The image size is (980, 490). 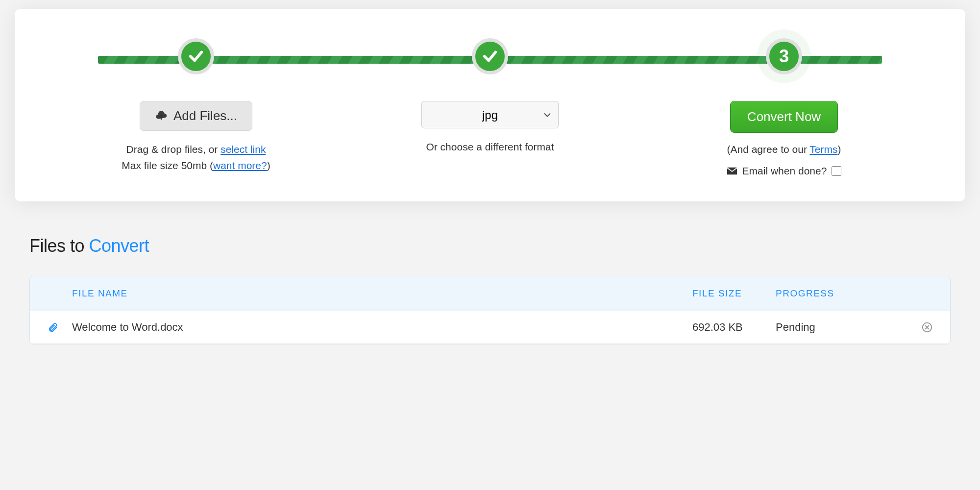 What do you see at coordinates (784, 56) in the screenshot?
I see `step-3-node: 3` at bounding box center [784, 56].